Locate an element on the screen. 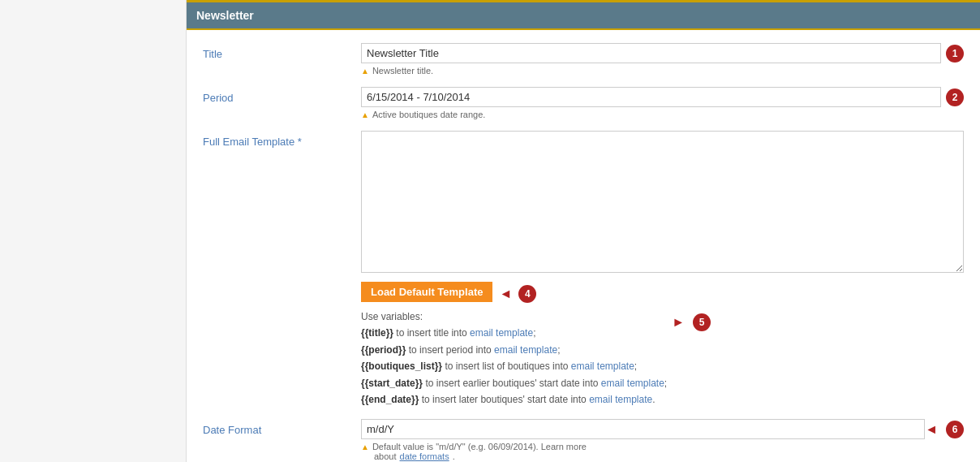  period-hint-arrow: ▲ is located at coordinates (365, 115).